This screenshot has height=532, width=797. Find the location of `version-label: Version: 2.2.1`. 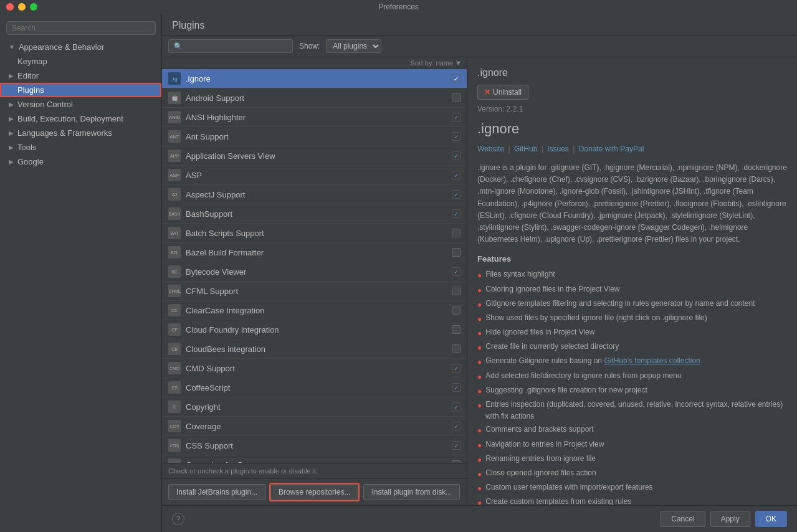

version-label: Version: 2.2.1 is located at coordinates (632, 109).